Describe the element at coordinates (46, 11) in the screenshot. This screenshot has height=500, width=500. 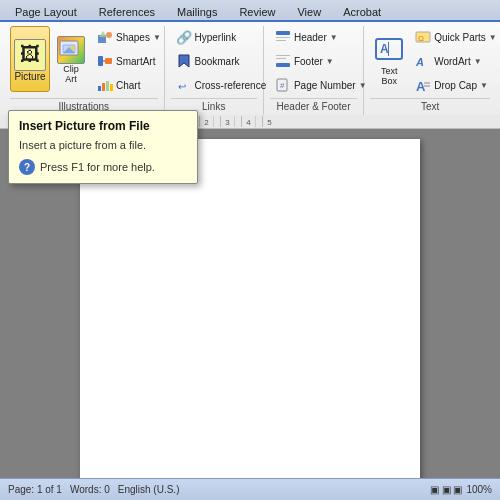
I see `tab-page-layout: Page Layout` at that location.